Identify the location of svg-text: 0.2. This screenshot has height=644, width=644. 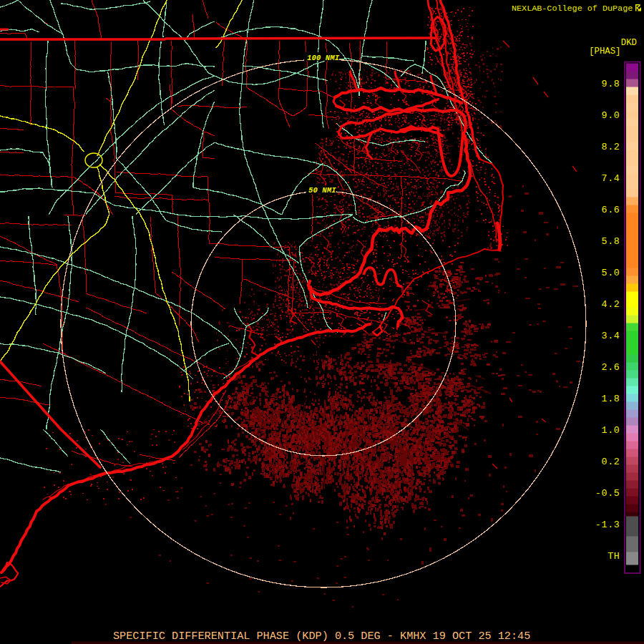
(610, 462).